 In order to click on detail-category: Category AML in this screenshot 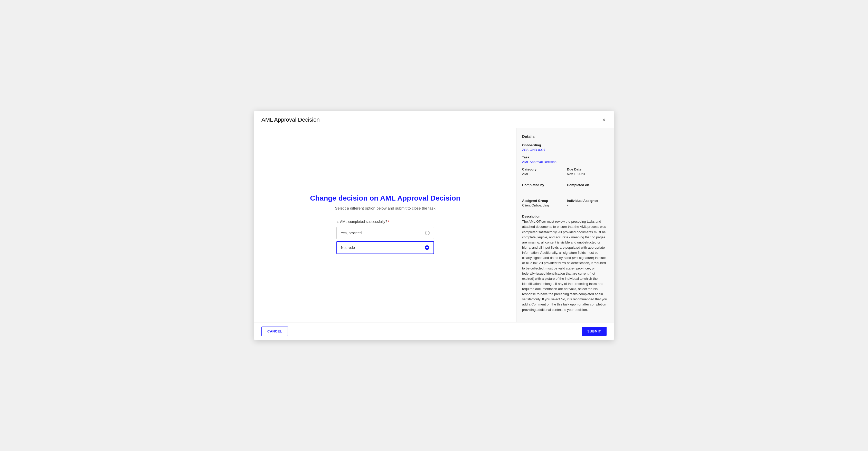, I will do `click(542, 171)`.